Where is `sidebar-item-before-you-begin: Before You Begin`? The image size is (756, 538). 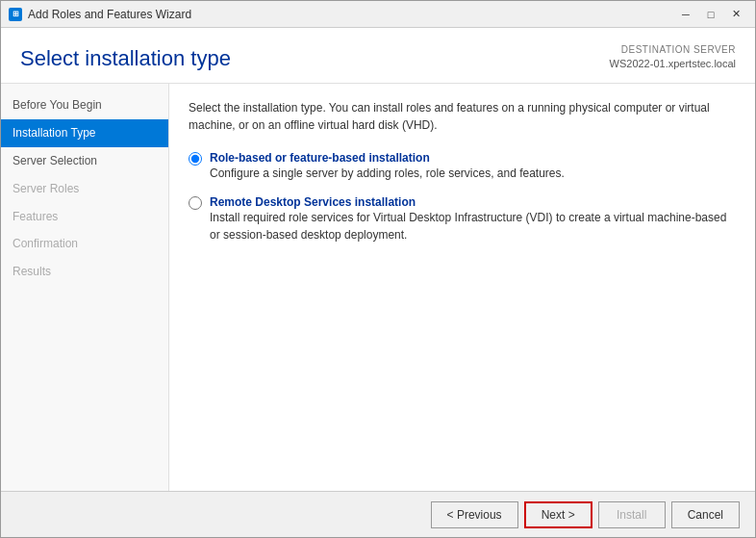
sidebar-item-before-you-begin: Before You Begin is located at coordinates (85, 106).